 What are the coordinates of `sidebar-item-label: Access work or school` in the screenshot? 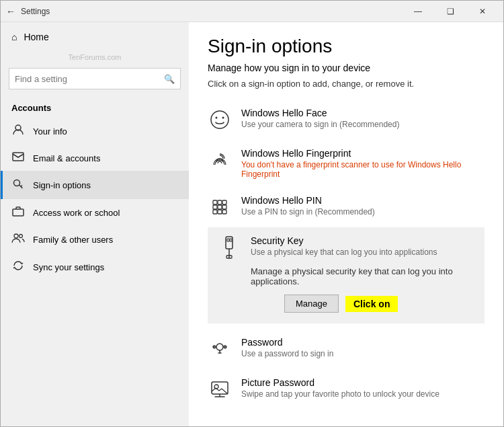 It's located at (77, 212).